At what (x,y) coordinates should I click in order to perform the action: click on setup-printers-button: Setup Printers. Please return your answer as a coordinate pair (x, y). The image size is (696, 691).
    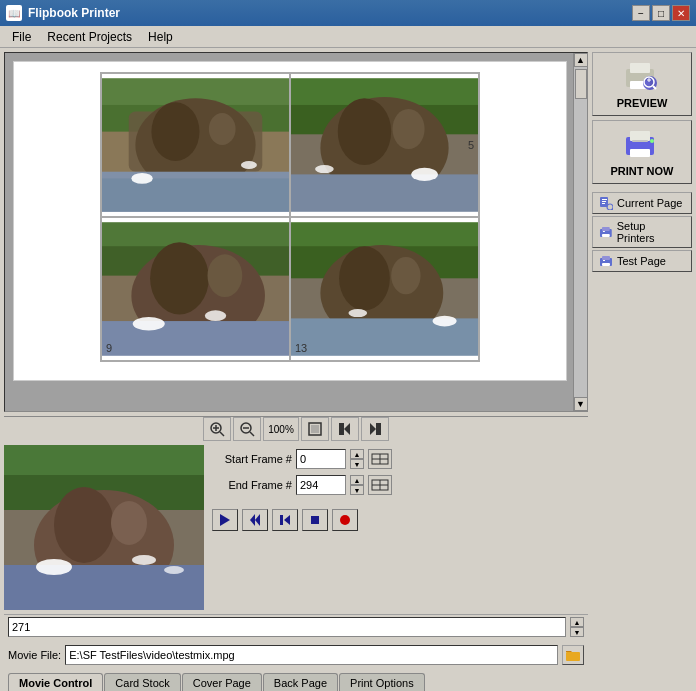
    Looking at the image, I should click on (642, 232).